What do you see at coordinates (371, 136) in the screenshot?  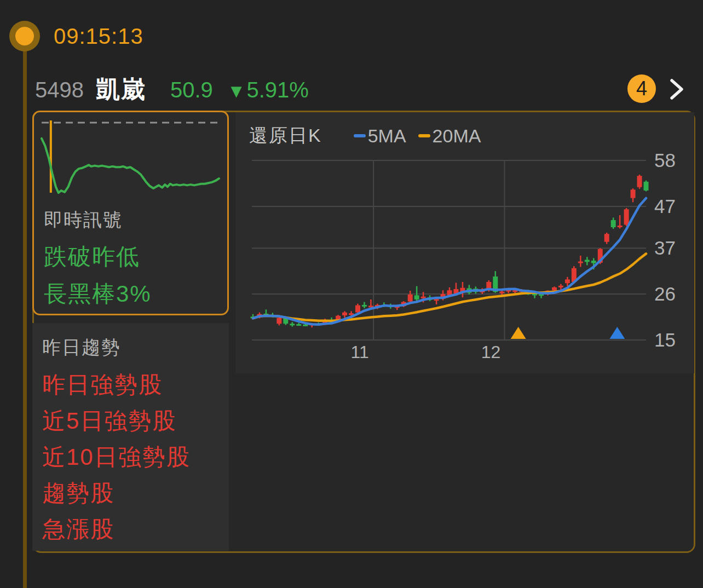 I see `chart-header: 還原日K 5MA 20MA` at bounding box center [371, 136].